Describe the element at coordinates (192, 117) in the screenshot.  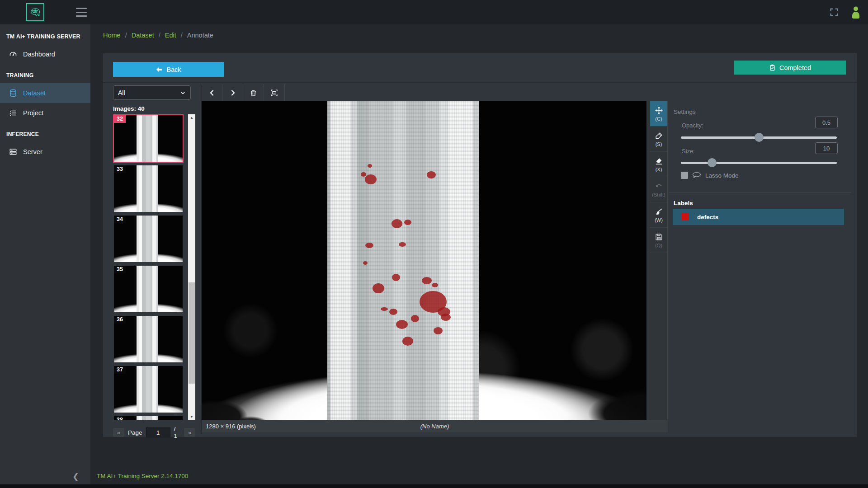
I see `scroll-up-icon: ▲` at that location.